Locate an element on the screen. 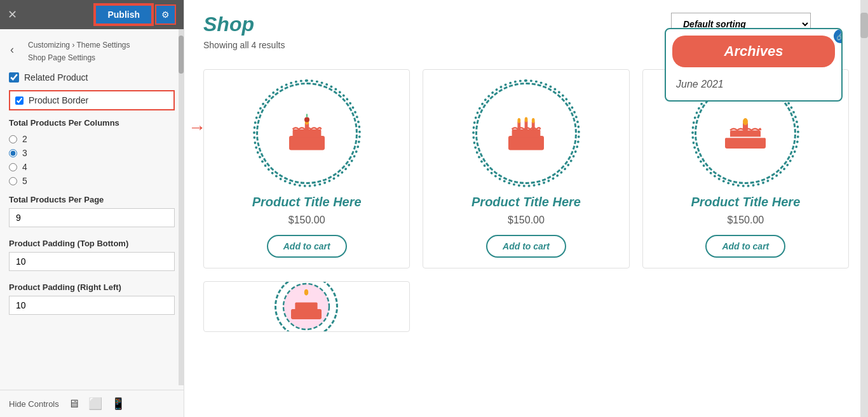 The image size is (868, 417). per-page-input is located at coordinates (92, 218).